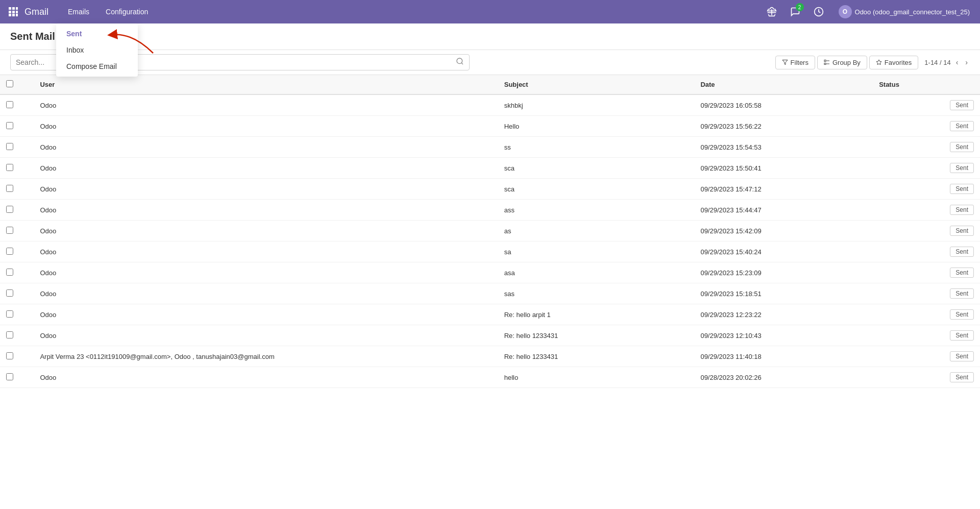  What do you see at coordinates (97, 34) in the screenshot?
I see `dropdown-item-sent: Sent` at bounding box center [97, 34].